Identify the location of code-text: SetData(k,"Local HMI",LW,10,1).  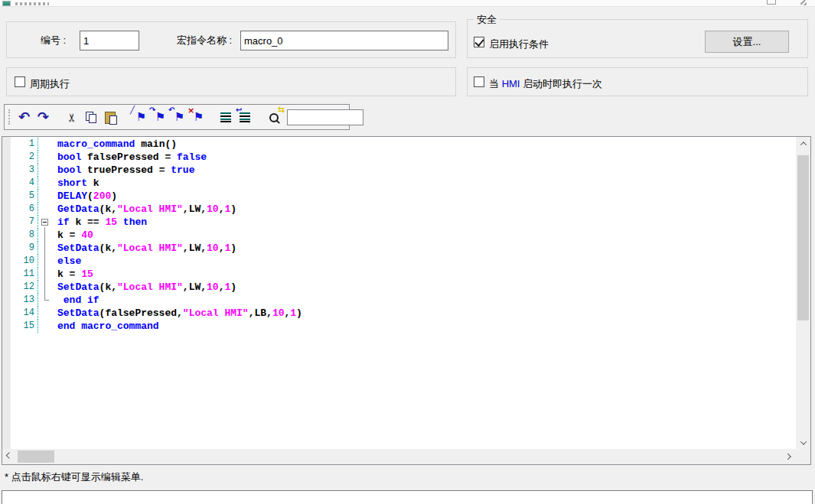
(145, 248).